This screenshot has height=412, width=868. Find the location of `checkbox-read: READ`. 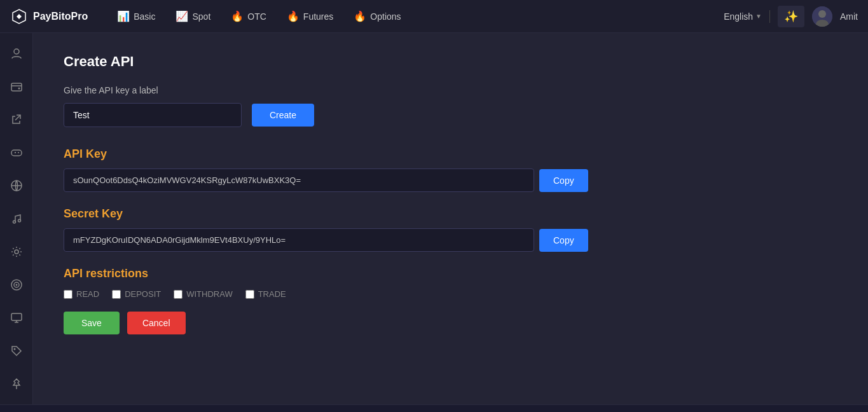

checkbox-read: READ is located at coordinates (81, 294).